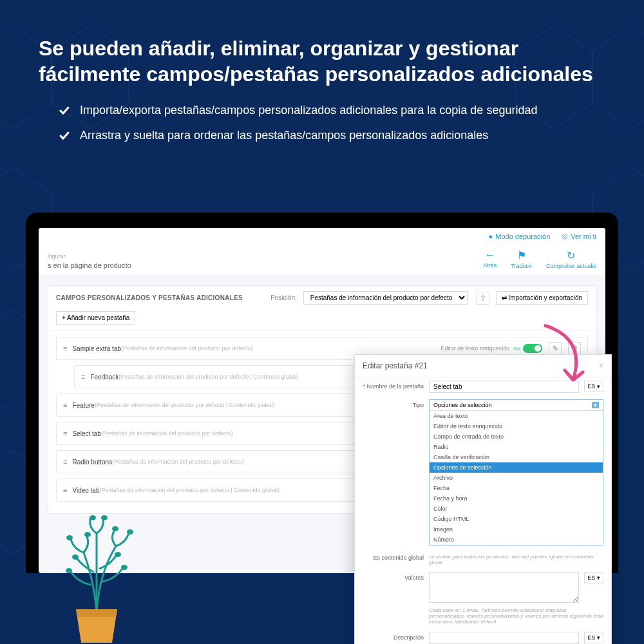 This screenshot has width=644, height=644. Describe the element at coordinates (565, 236) in the screenshot. I see `eye-icon: ◎` at that location.